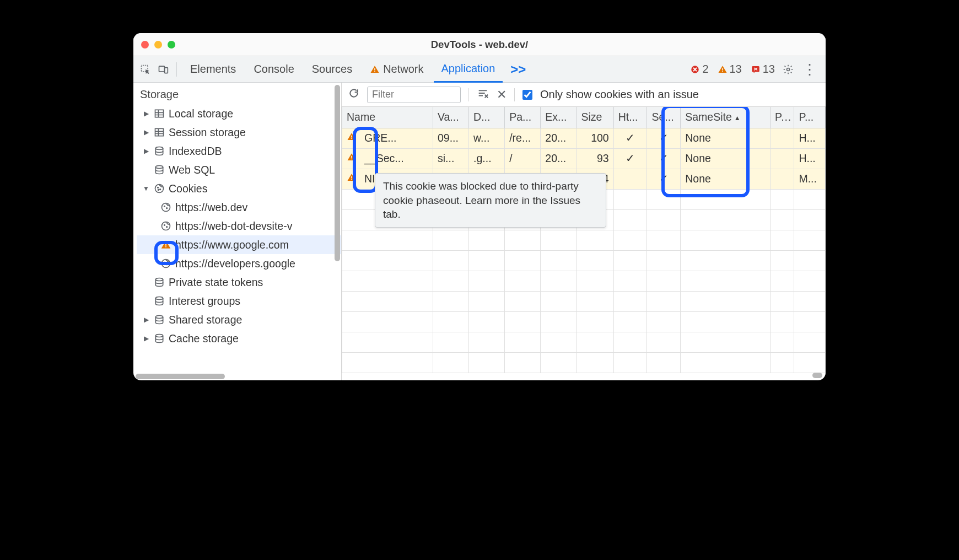  I want to click on storage-sidebar: Storage ▶ Local storage ▶ Session storag…, so click(238, 231).